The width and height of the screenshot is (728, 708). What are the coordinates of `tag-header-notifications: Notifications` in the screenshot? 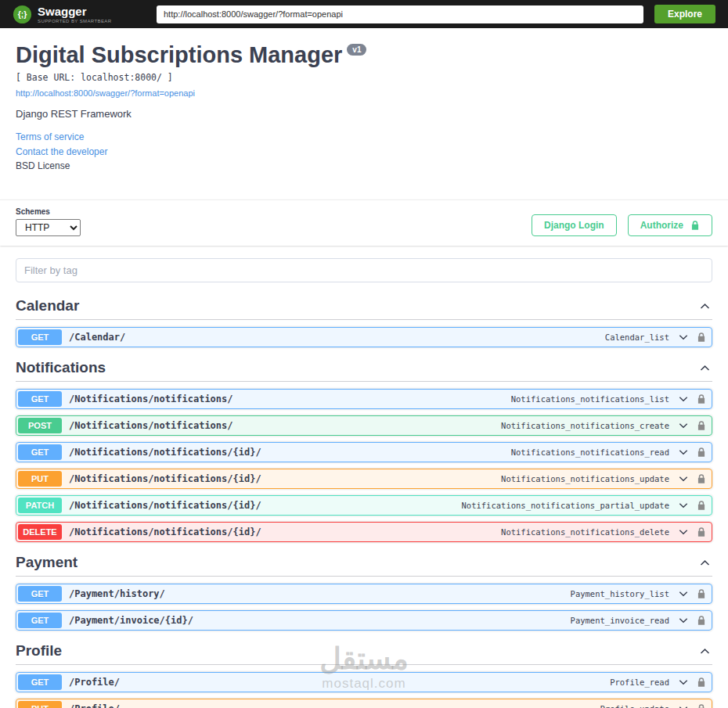 It's located at (364, 368).